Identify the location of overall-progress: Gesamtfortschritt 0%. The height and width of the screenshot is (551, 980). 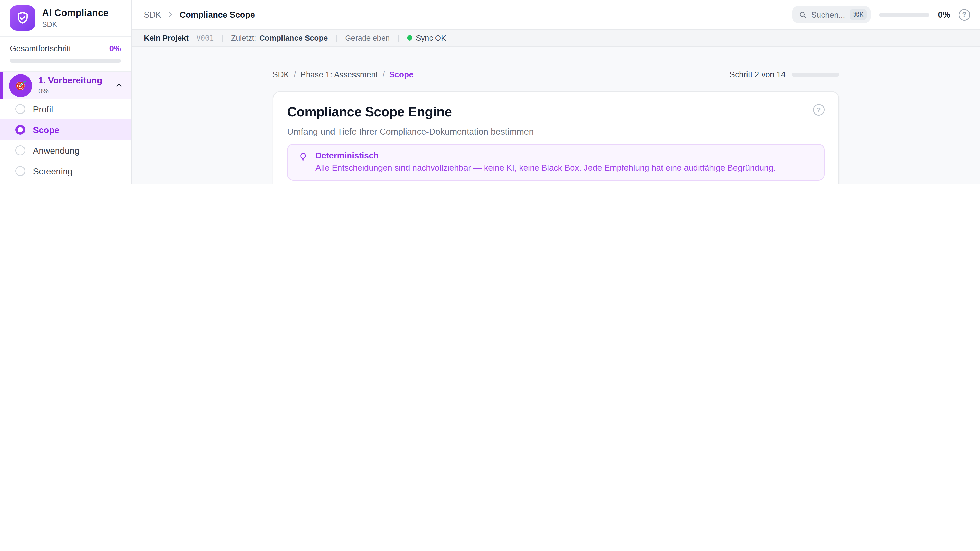
(65, 54).